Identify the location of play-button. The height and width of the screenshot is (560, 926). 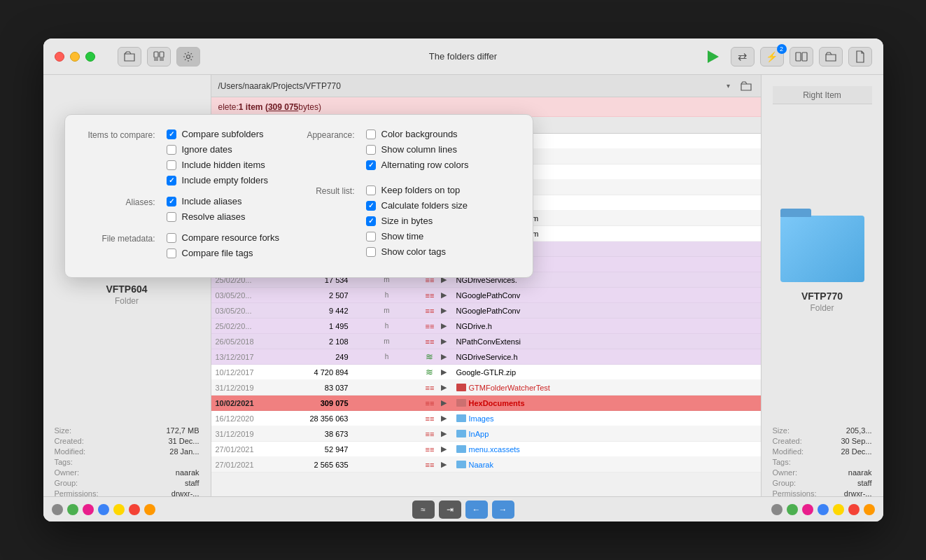
(713, 57).